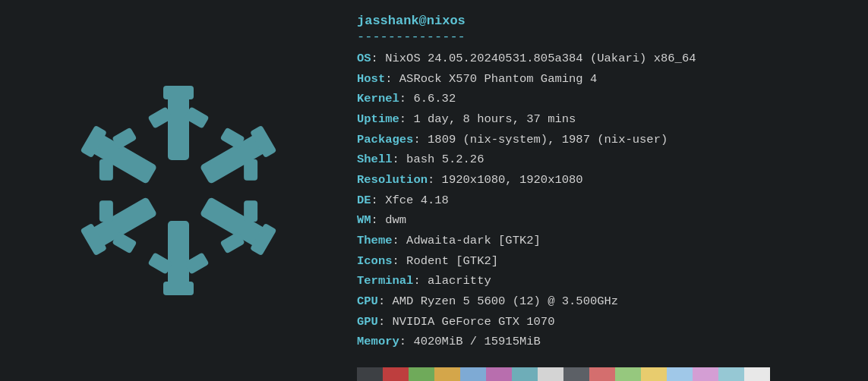  What do you see at coordinates (609, 159) in the screenshot?
I see `info-row: Shell: bash 5.2.26` at bounding box center [609, 159].